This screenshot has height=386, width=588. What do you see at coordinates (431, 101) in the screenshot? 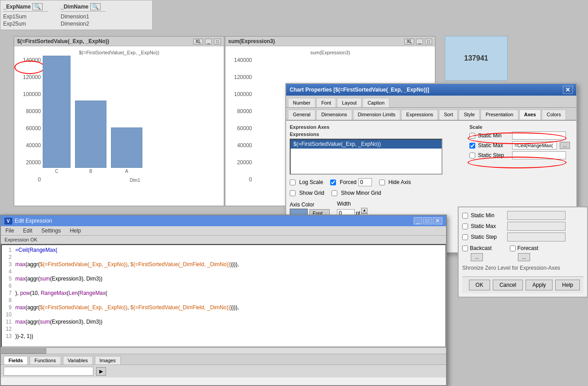
I see `chart-properties-top-tabs: Number Font Layout Caption` at bounding box center [431, 101].